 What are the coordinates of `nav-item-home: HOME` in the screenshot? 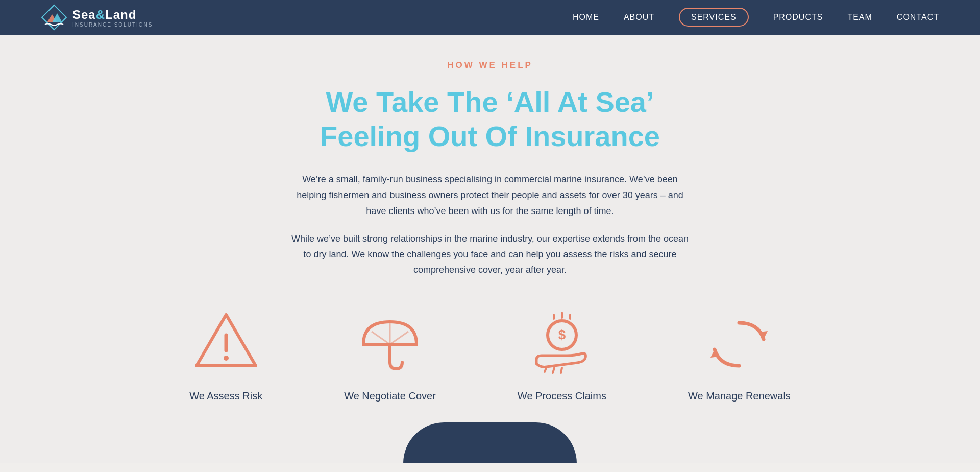 It's located at (586, 17).